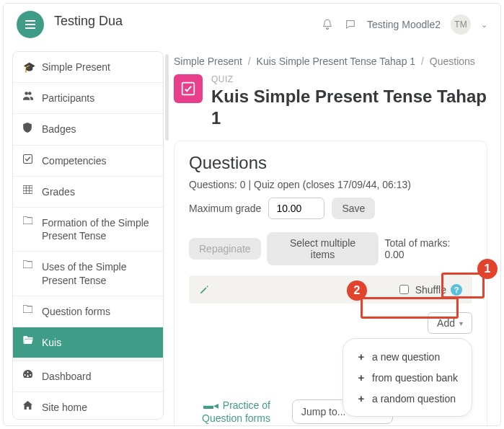 This screenshot has height=429, width=504. I want to click on sidebar-item-label: Question forms, so click(97, 311).